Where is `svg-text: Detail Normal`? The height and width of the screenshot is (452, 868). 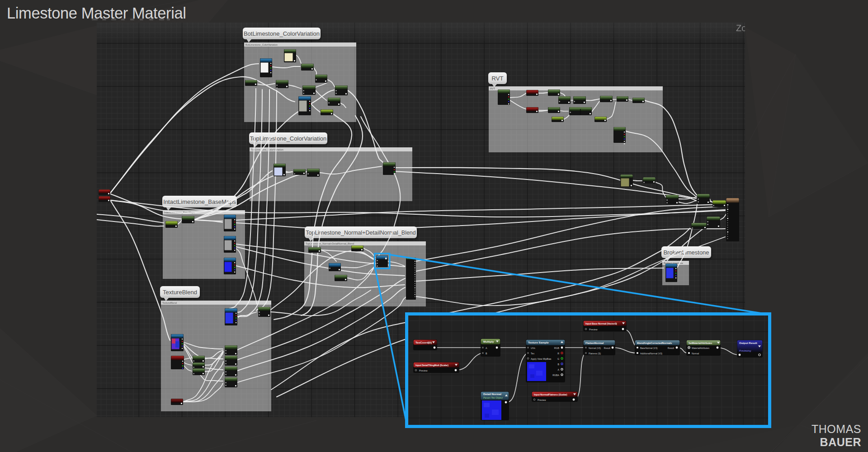
svg-text: Detail Normal is located at coordinates (492, 394).